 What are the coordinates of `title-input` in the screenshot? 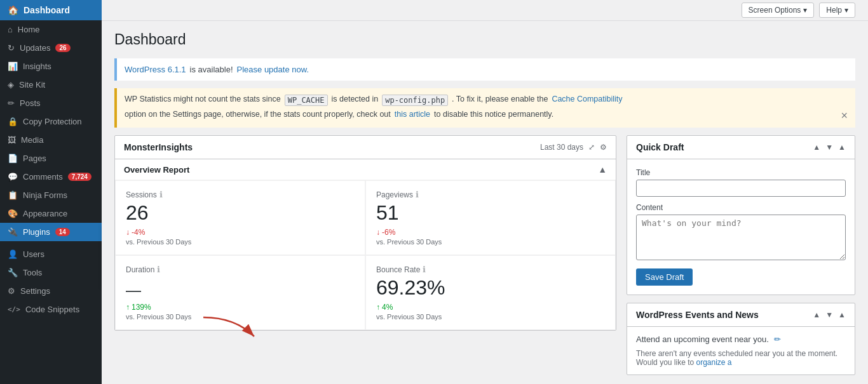 It's located at (741, 188).